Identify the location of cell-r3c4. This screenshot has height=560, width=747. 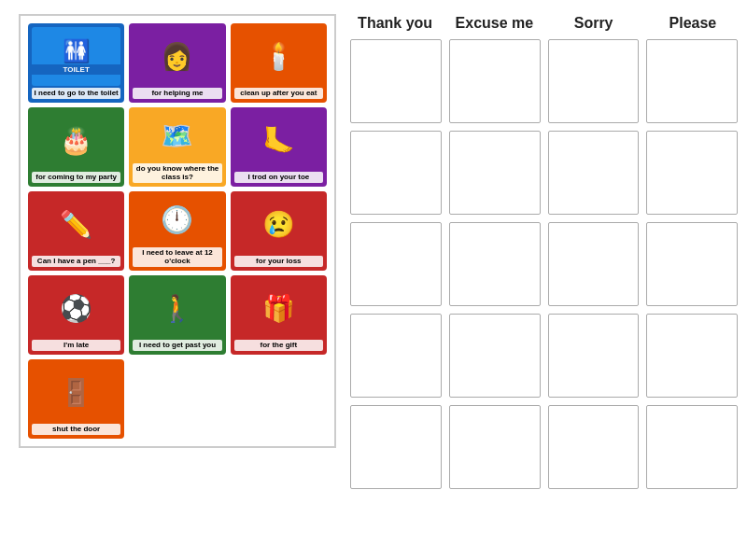
(692, 264).